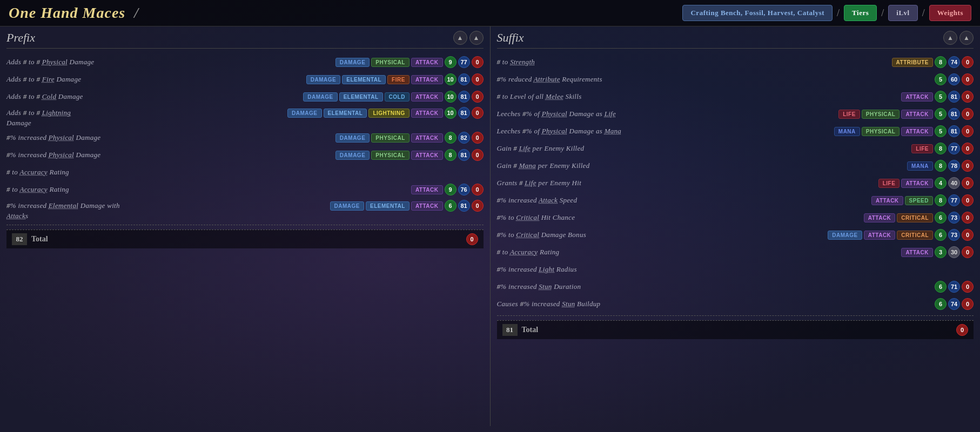 This screenshot has width=980, height=432. What do you see at coordinates (886, 114) in the screenshot?
I see `mod-tags: LIFEPHYSICALATTACK` at bounding box center [886, 114].